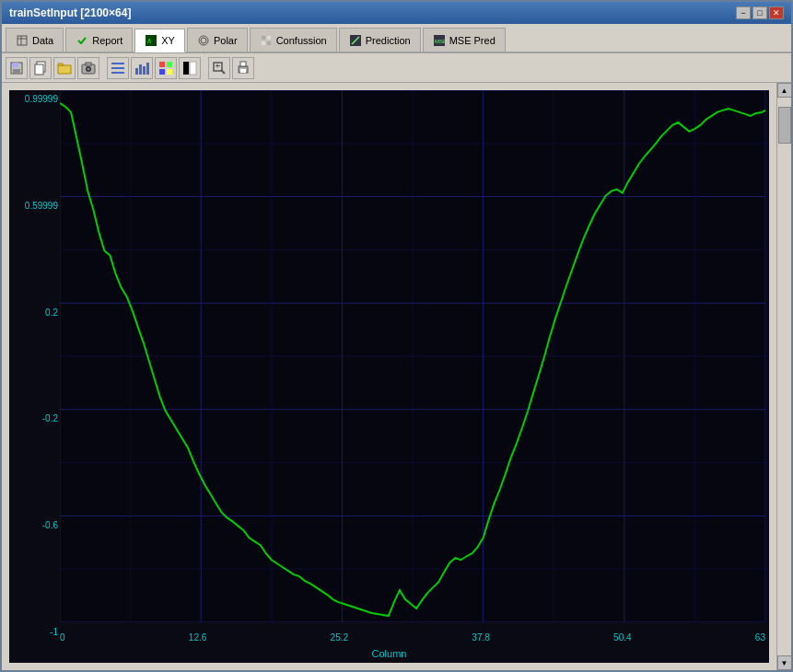 The image size is (793, 672). I want to click on print-button, so click(243, 68).